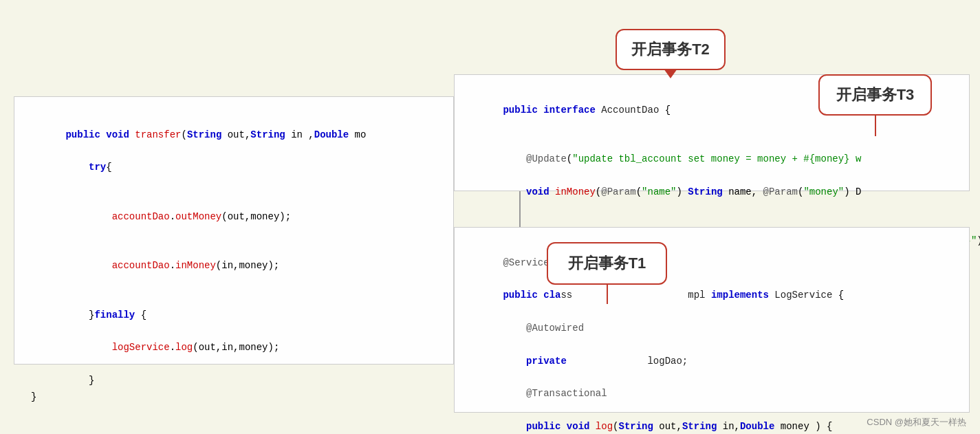 The width and height of the screenshot is (980, 434). Describe the element at coordinates (875, 95) in the screenshot. I see `callout-t3: 开启事务T3` at that location.